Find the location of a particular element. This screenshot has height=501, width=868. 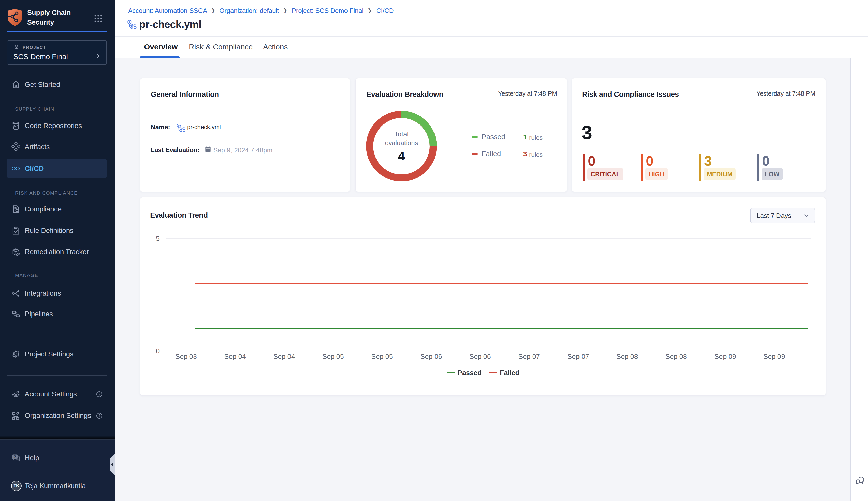

svg-text: 0 is located at coordinates (158, 351).